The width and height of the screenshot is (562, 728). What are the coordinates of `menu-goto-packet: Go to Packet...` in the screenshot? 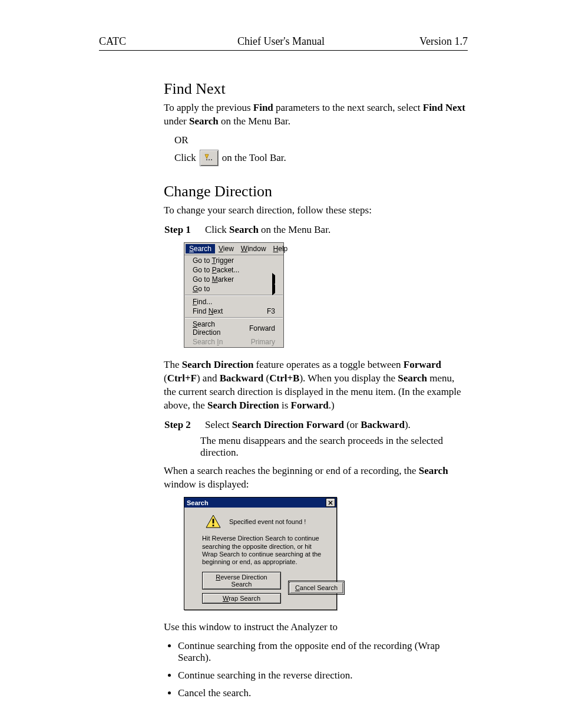 It's located at (234, 270).